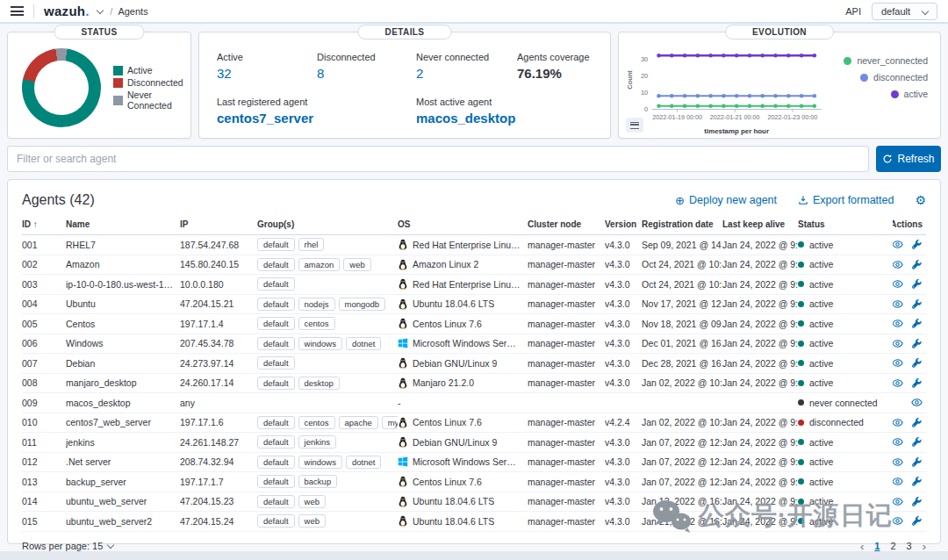 Image resolution: width=948 pixels, height=560 pixels. I want to click on column-header-registration-date: Registration date, so click(682, 225).